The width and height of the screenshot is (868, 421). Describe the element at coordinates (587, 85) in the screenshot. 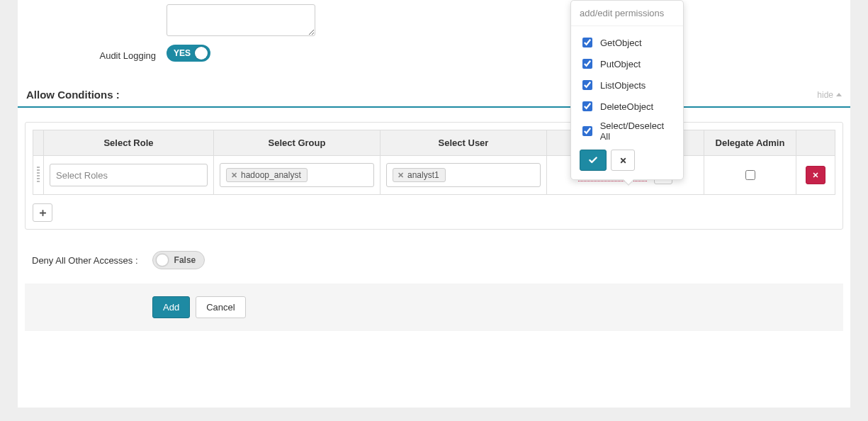

I see `perm-checkbox-listobjects` at that location.